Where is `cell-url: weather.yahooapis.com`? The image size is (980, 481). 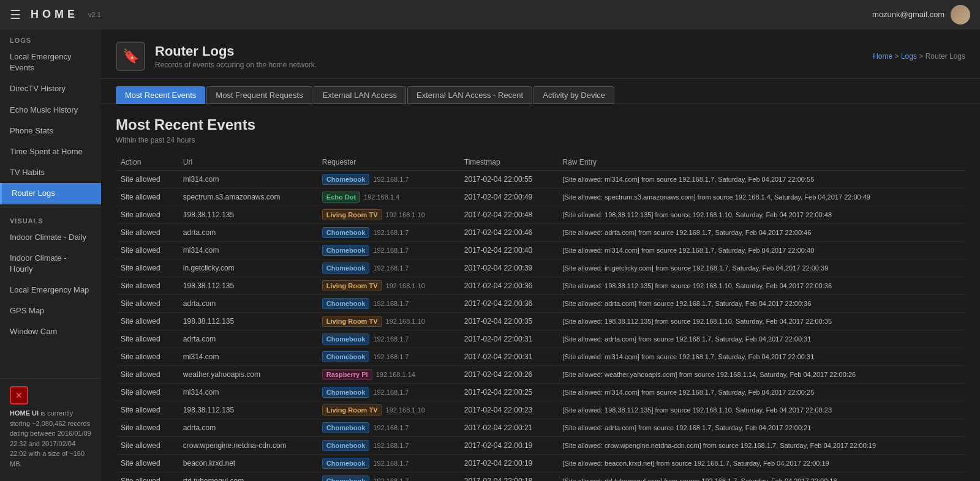 cell-url: weather.yahooapis.com is located at coordinates (247, 375).